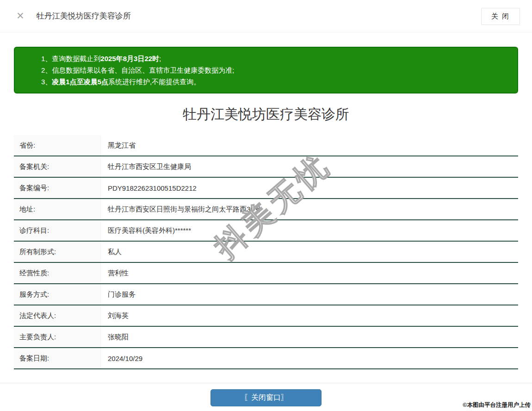 Image resolution: width=532 pixels, height=411 pixels. What do you see at coordinates (309, 209) in the screenshot?
I see `row-value: 牡丹江市西安区日照街与景福街之间太平路西30号` at bounding box center [309, 209].